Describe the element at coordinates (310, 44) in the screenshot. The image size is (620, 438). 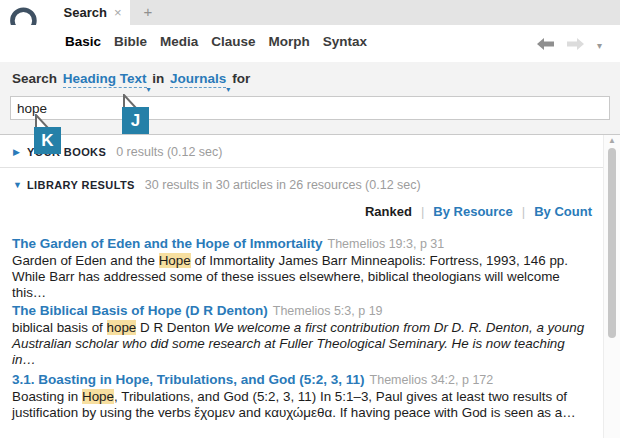
I see `toolbar: BasicBibleMediaClauseMorphSyntax ▾` at that location.